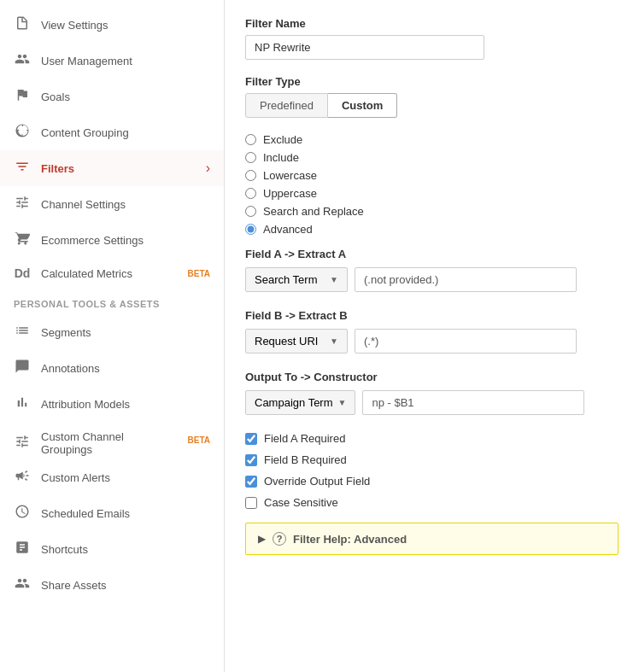 This screenshot has width=639, height=672. Describe the element at coordinates (432, 212) in the screenshot. I see `radio-search-replace: Search and Replace` at that location.